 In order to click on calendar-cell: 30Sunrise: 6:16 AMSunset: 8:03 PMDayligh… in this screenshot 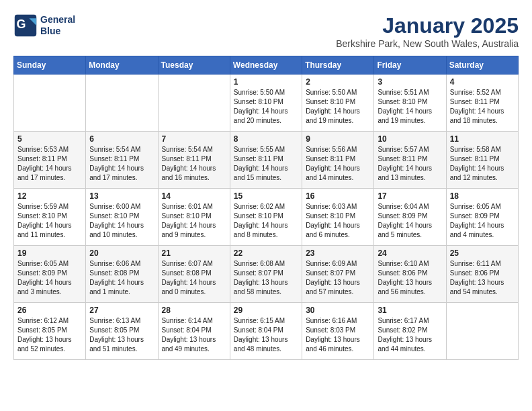, I will do `click(339, 332)`.